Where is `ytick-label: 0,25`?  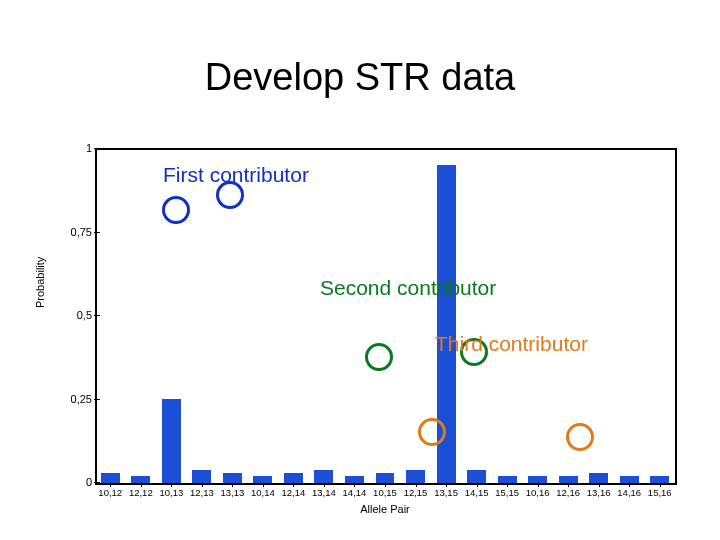
ytick-label: 0,25 is located at coordinates (82, 399).